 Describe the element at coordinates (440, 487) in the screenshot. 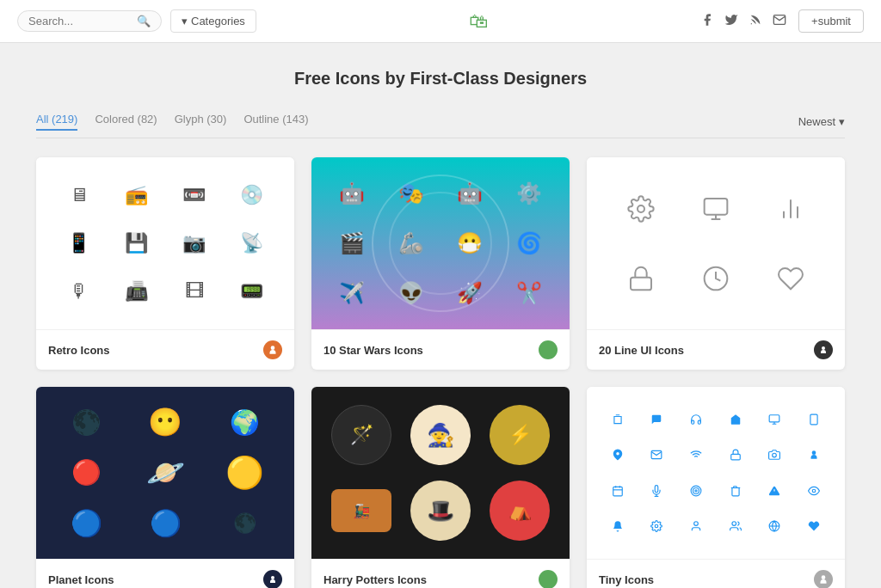

I see `card-harrypotter: 🪄 🧙 ⚡ 🚂 🎩 ⛺` at that location.